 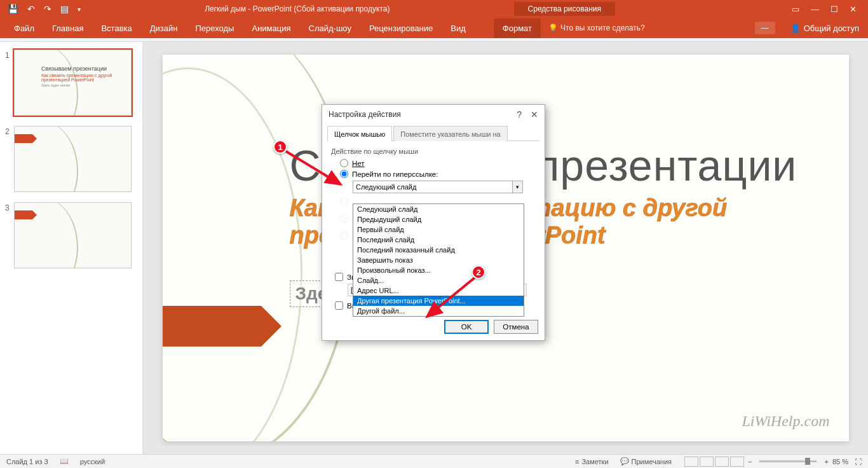 What do you see at coordinates (438, 301) in the screenshot?
I see `dropdown-option: Другая презентация PowerPoint...` at bounding box center [438, 301].